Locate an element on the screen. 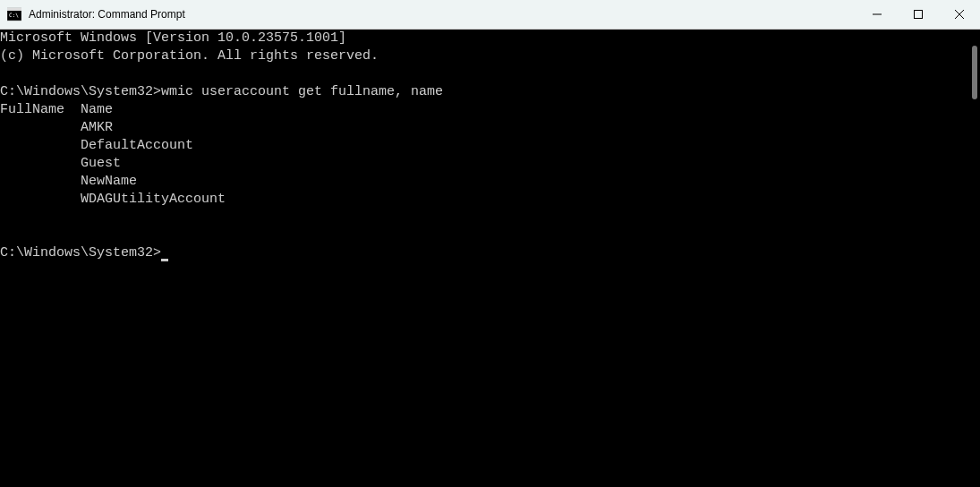 This screenshot has height=487, width=980. output-row: DefaultAccount is located at coordinates (97, 145).